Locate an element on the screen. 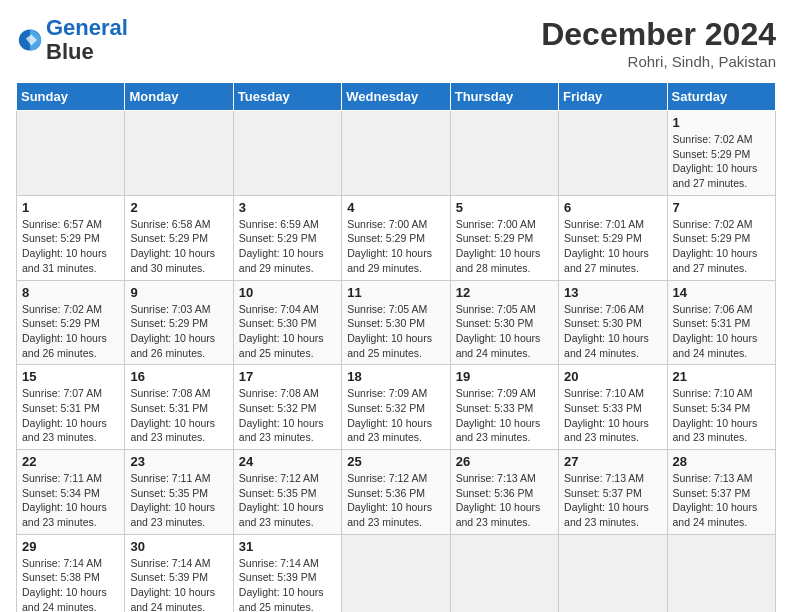 The width and height of the screenshot is (792, 612). calendar-day-cell: 22Sunrise: 7:11 AMSunset: 5:34 PMDayligh… is located at coordinates (71, 492).